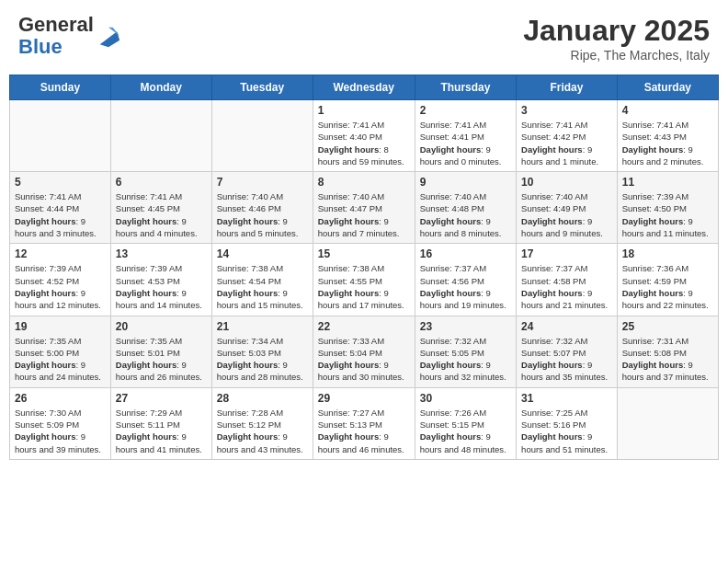 The width and height of the screenshot is (728, 563). What do you see at coordinates (61, 182) in the screenshot?
I see `day-number: 5` at bounding box center [61, 182].